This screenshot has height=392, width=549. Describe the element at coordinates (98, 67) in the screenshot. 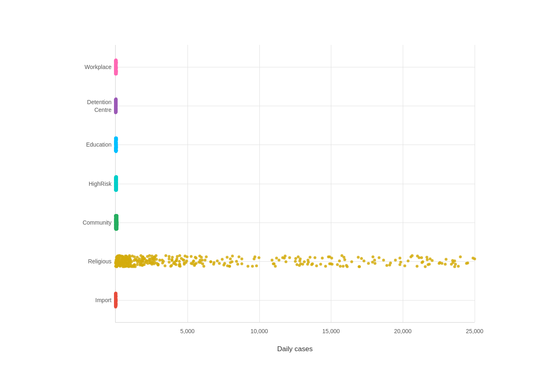

I see `y-tick-label: Workplace` at that location.